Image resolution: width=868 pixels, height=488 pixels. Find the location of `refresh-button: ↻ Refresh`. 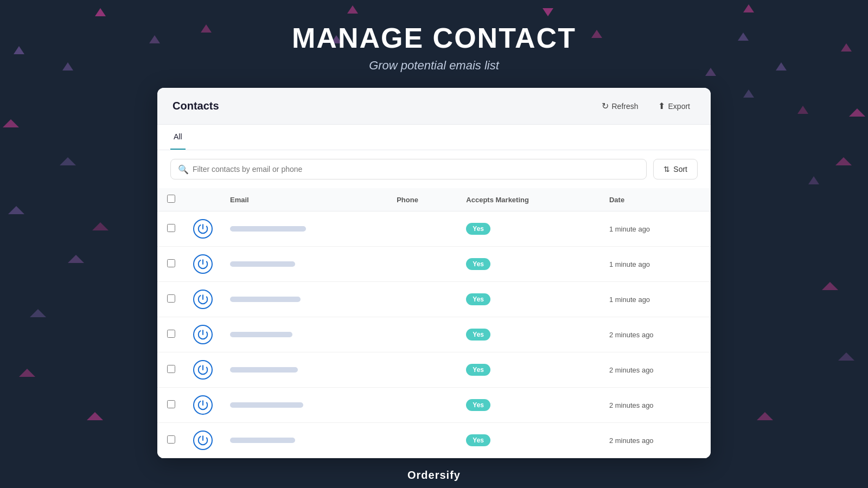

refresh-button: ↻ Refresh is located at coordinates (620, 106).